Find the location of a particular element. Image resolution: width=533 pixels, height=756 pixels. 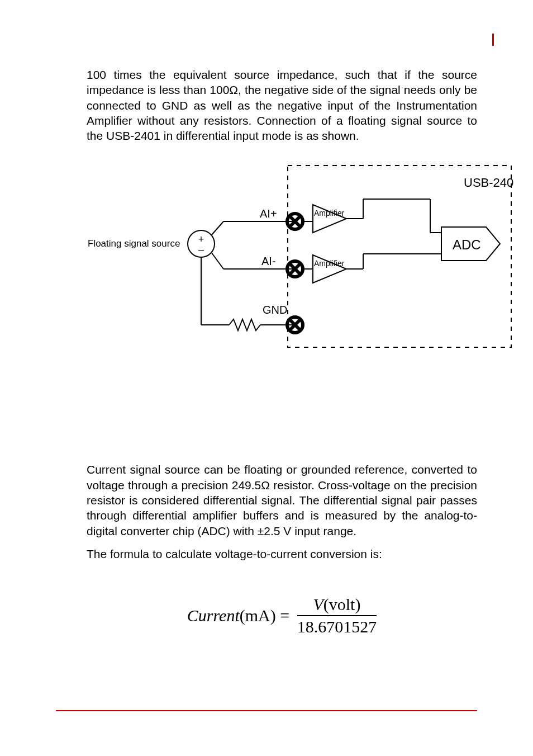

formula: Current(mA) = V(volt) 18.6701527 is located at coordinates (282, 616).